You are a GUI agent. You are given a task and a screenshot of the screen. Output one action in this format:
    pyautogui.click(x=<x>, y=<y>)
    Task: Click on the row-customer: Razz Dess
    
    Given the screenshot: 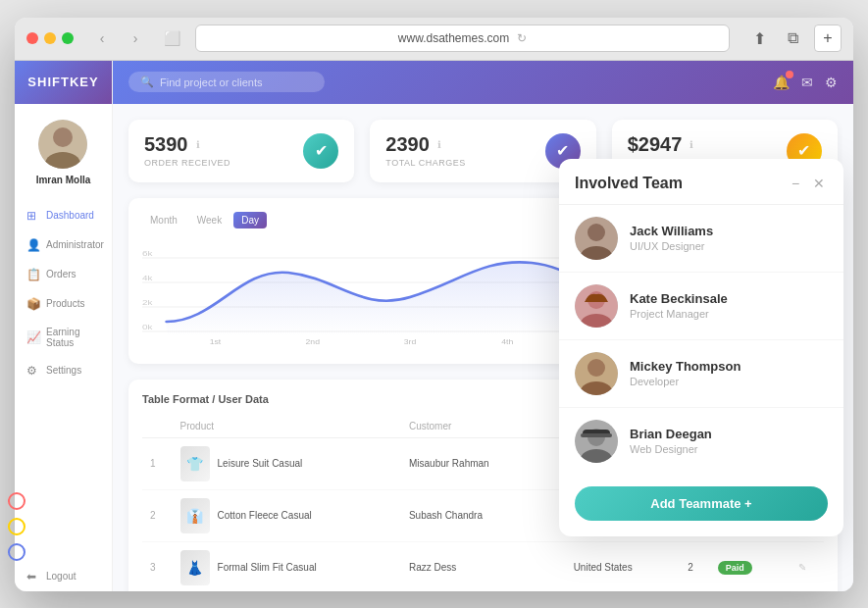 What is the action you would take?
    pyautogui.click(x=484, y=567)
    